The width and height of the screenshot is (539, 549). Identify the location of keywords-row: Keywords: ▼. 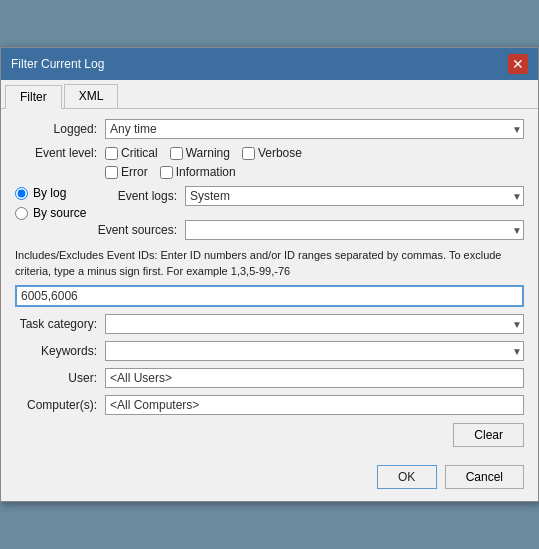
(270, 351).